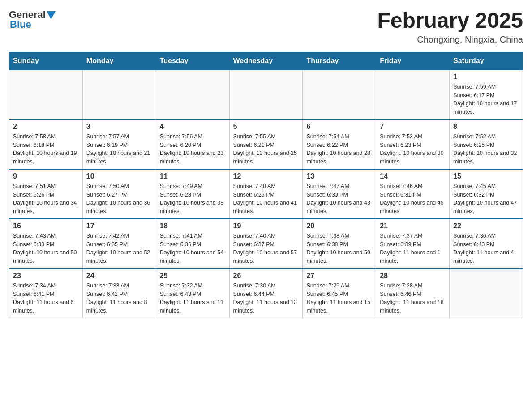  What do you see at coordinates (266, 199) in the screenshot?
I see `day-info: Sunrise: 7:48 AMSunset: 6:29 PMDaylight:…` at bounding box center [266, 199].